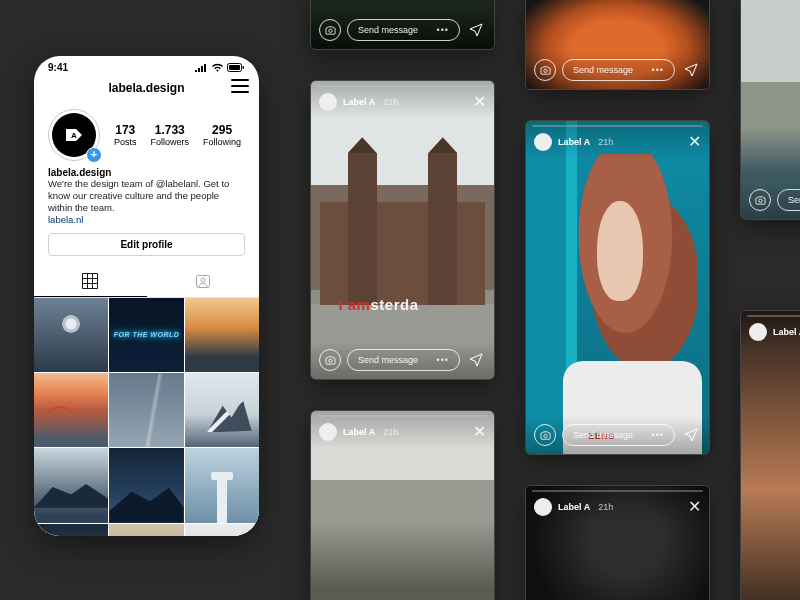 This screenshot has width=800, height=600. Describe the element at coordinates (74, 135) in the screenshot. I see `avatar-logo-icon: A` at that location.